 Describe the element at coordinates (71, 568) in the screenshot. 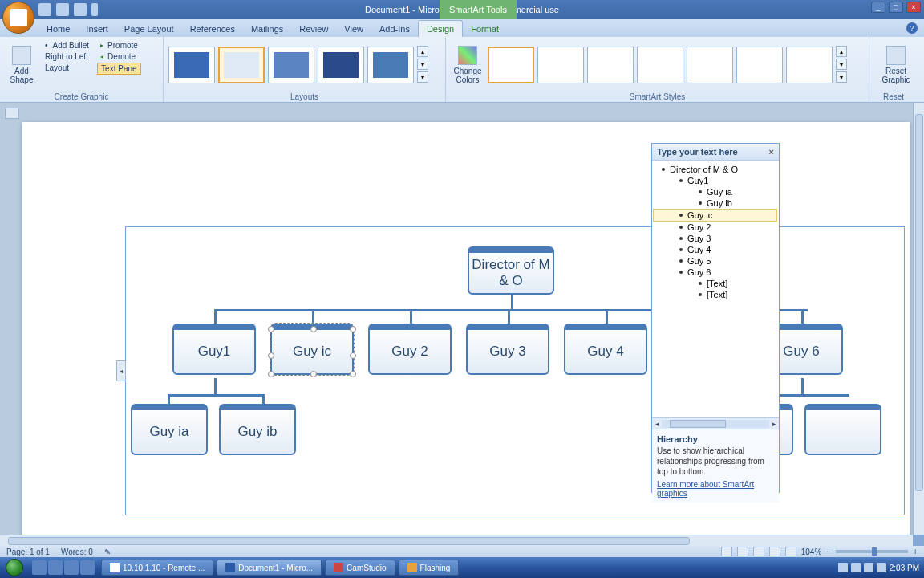

I see `ql-media-icon` at that location.